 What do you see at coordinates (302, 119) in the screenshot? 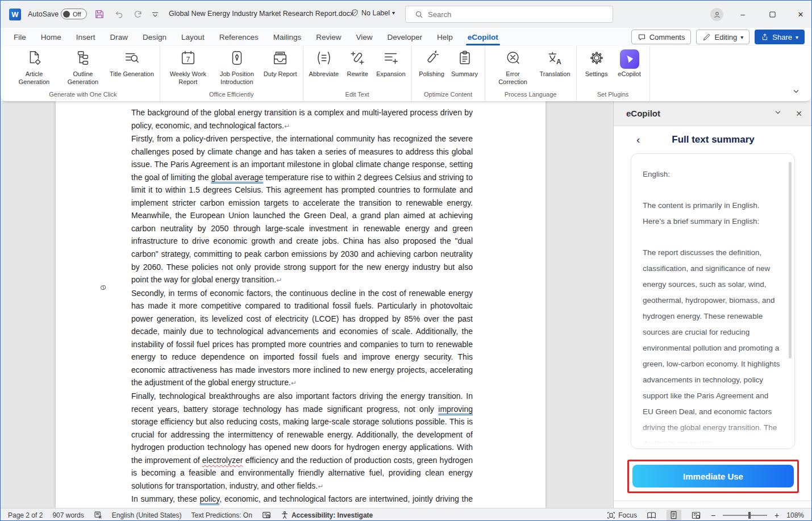
I see `document-paragraph: The background of the global energy tran…` at bounding box center [302, 119].